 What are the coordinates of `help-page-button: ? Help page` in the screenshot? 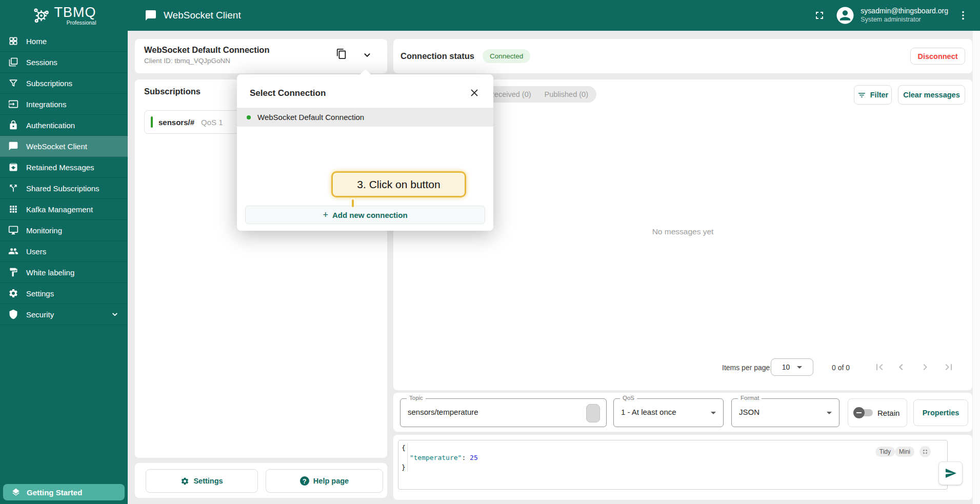 It's located at (324, 481).